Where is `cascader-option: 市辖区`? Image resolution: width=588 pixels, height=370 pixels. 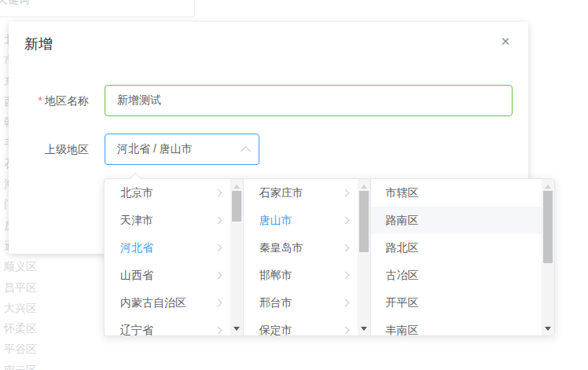 cascader-option: 市辖区 is located at coordinates (456, 193).